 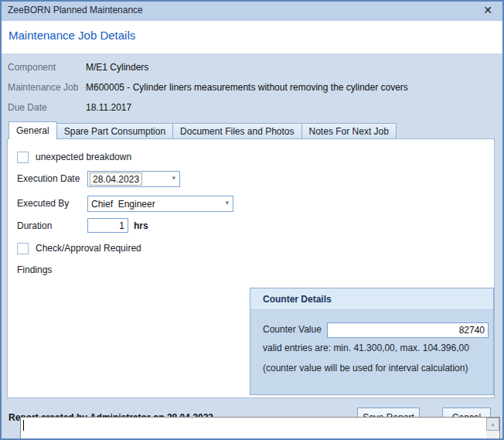 I want to click on tab-spare-part-consumption: Spare Part Consumption, so click(x=114, y=131).